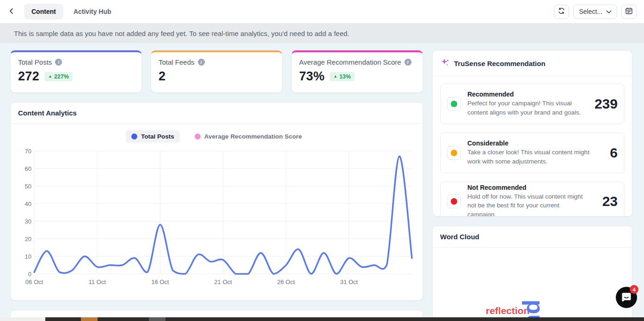 Image resolution: width=644 pixels, height=321 pixels. Describe the element at coordinates (533, 273) in the screenshot. I see `word-cloud-card: Word Cloud reflection and amsterdam expe…` at that location.